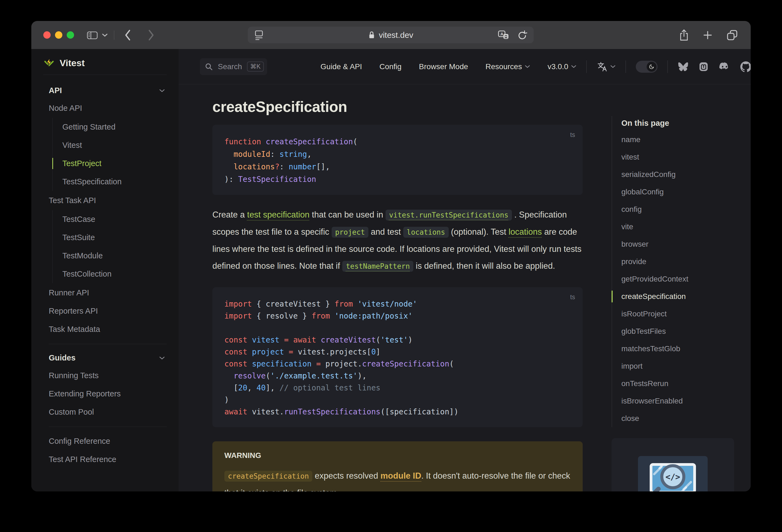  What do you see at coordinates (398, 160) in the screenshot?
I see `code-block-signature: ts function createSpecification( moduleI…` at bounding box center [398, 160].